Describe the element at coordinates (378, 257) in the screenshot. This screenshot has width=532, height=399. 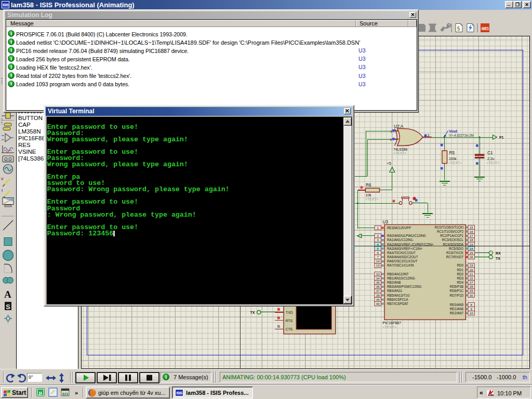
I see `svg-text: 7` at that location.